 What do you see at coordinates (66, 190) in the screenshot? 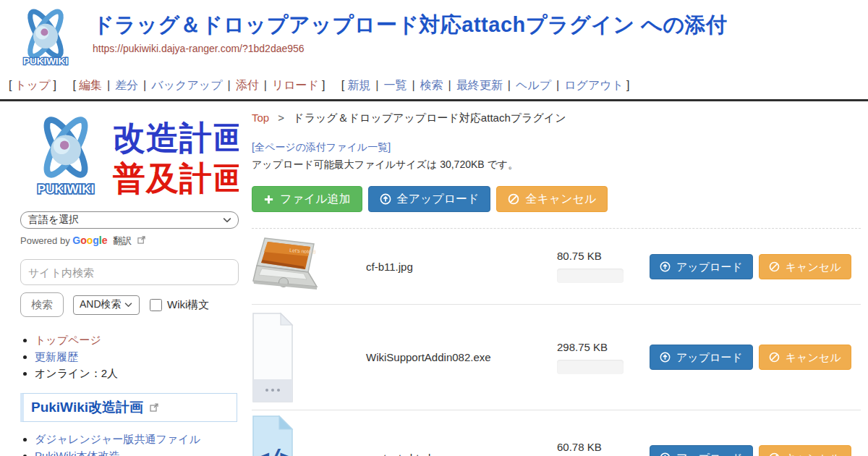
I see `sidebar-logo-brand: PUKIWIKI` at bounding box center [66, 190].